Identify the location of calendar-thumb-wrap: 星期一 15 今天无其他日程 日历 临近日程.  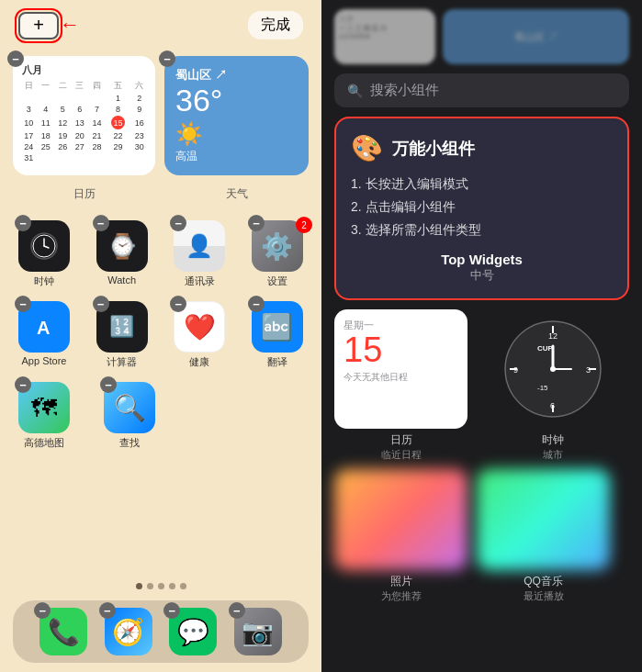
(400, 386).